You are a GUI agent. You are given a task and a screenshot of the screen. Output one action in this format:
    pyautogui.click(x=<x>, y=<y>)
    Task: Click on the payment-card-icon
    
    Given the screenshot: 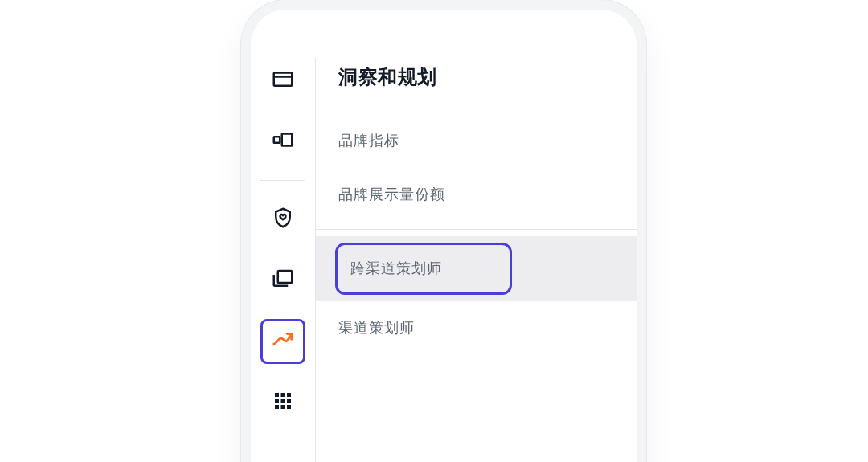 What is the action you would take?
    pyautogui.click(x=283, y=80)
    